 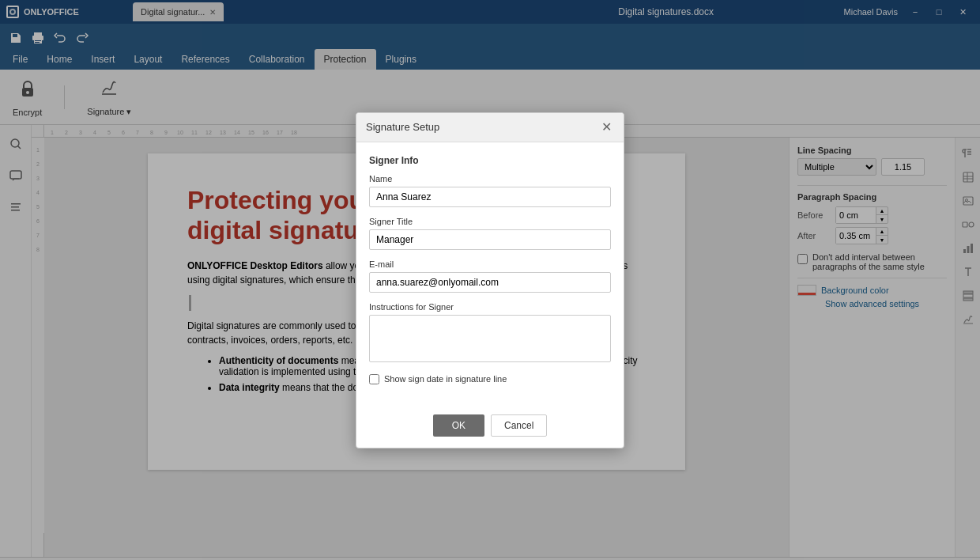 What do you see at coordinates (490, 274) in the screenshot?
I see `modal-body: Signer Info Name Signer Title E-mail Ins…` at bounding box center [490, 274].